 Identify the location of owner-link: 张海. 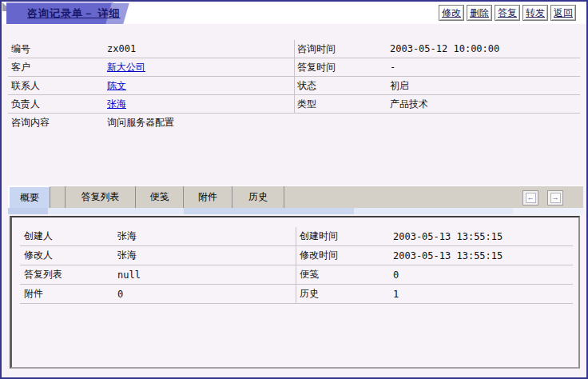
(117, 104).